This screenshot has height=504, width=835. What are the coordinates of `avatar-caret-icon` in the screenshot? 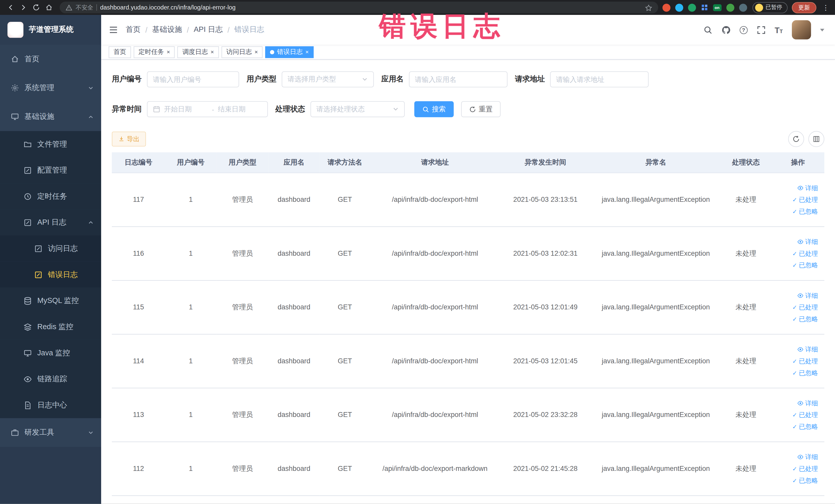 It's located at (822, 30).